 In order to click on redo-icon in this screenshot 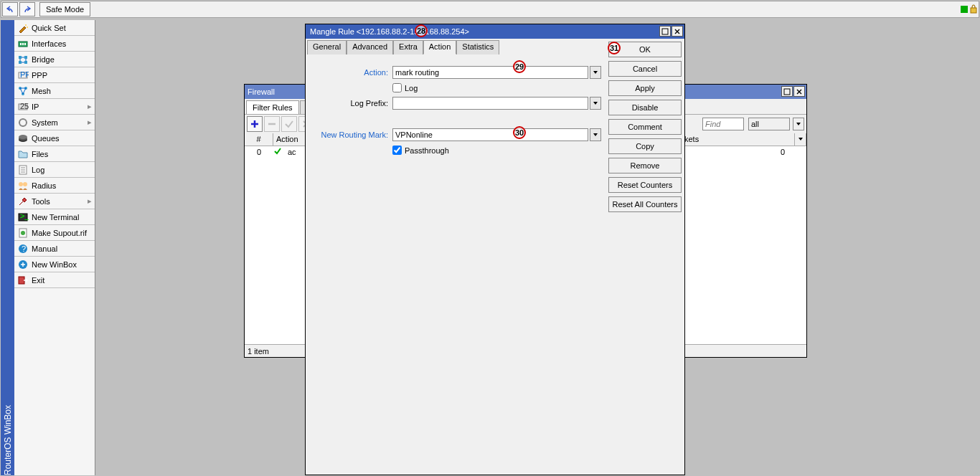, I will do `click(27, 9)`.